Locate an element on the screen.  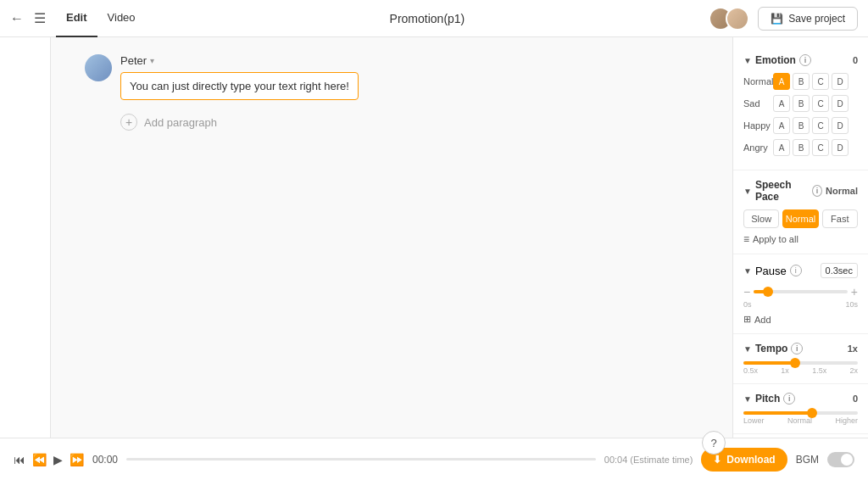
tempo-label: Tempo is located at coordinates (771, 349).